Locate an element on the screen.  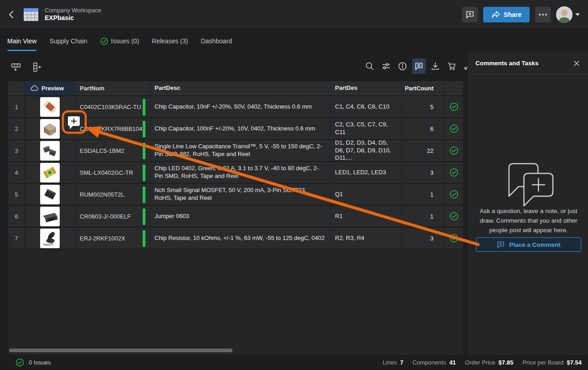
tab-supply-chain: Supply Chain is located at coordinates (68, 41).